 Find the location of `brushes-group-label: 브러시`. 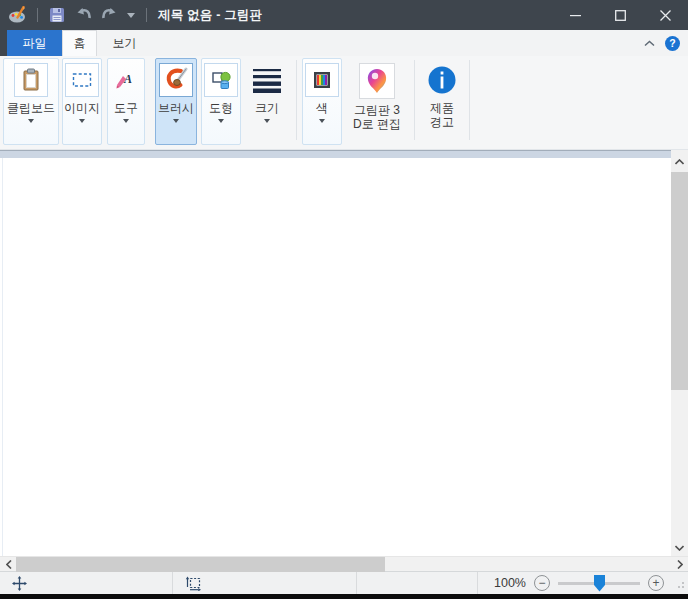

brushes-group-label: 브러시 is located at coordinates (176, 108).